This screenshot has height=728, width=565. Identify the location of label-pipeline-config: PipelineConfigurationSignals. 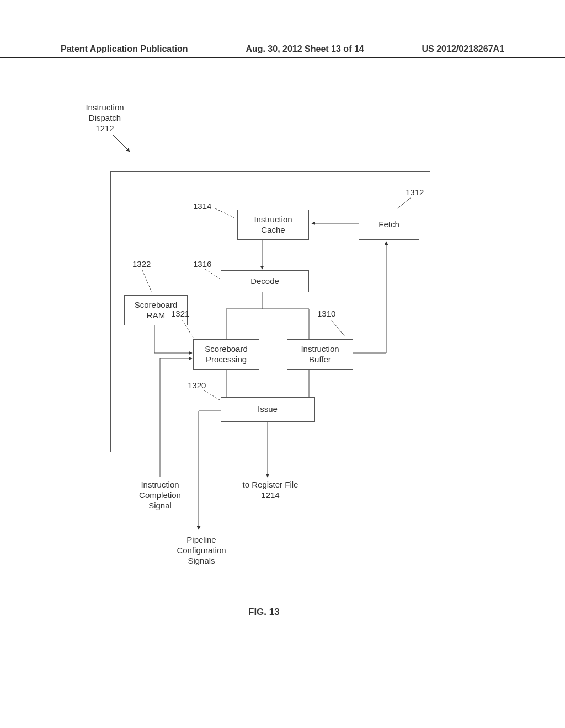
(201, 550).